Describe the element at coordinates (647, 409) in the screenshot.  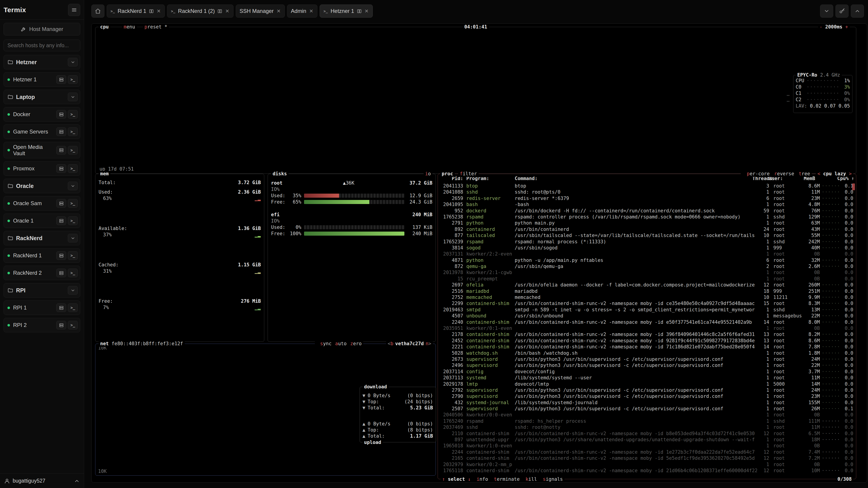
I see `process-row: 2507supervisord/usr/bin/python3 /usr/bin…` at that location.